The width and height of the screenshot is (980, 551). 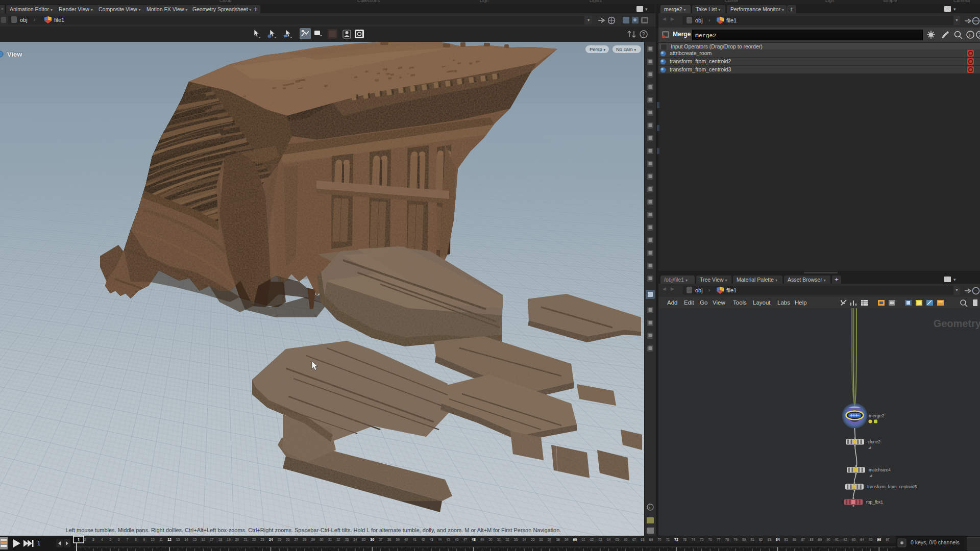 What do you see at coordinates (871, 540) in the screenshot?
I see `svg-text: 95` at bounding box center [871, 540].